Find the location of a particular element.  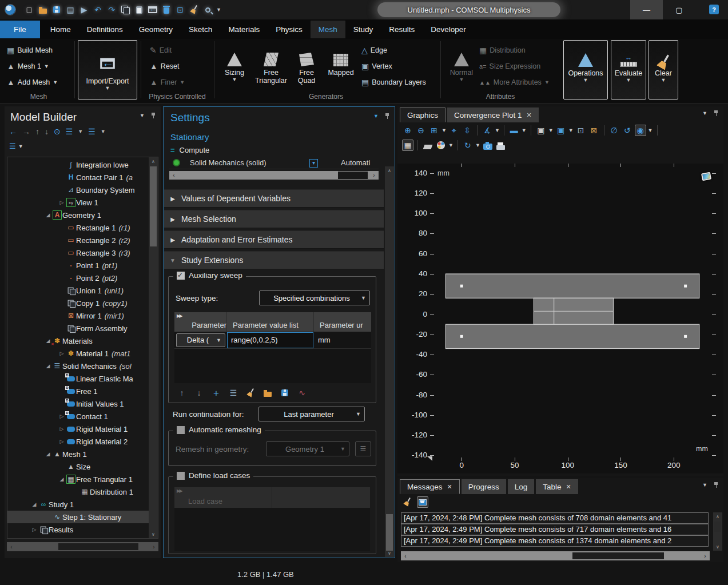

bottom-plate is located at coordinates (572, 336).